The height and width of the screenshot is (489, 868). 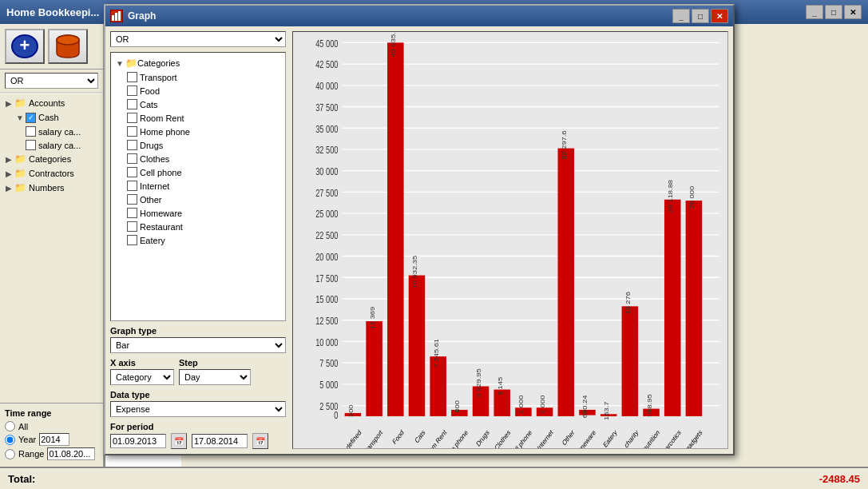 What do you see at coordinates (10, 439) in the screenshot?
I see `year-radio` at bounding box center [10, 439].